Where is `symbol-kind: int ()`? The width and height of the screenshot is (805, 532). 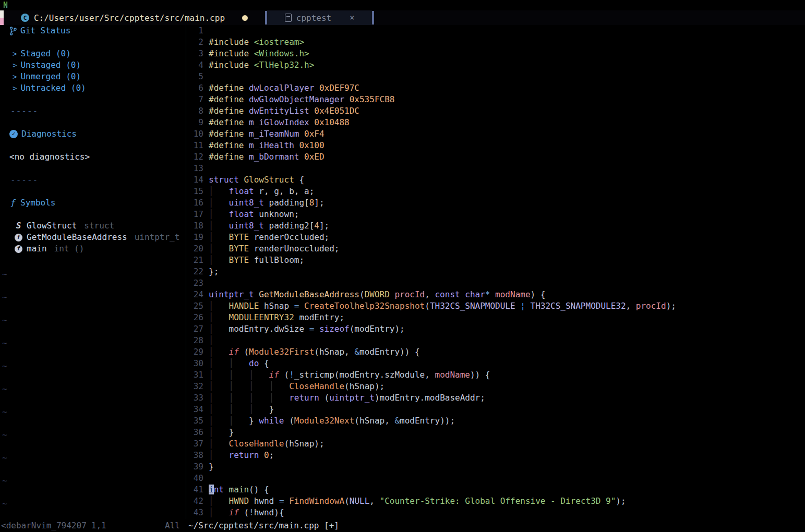
symbol-kind: int () is located at coordinates (69, 249).